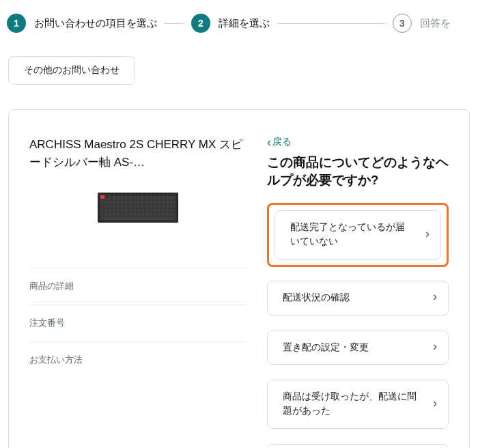 This screenshot has width=478, height=448. What do you see at coordinates (436, 23) in the screenshot?
I see `step-3-label: 回答を` at bounding box center [436, 23].